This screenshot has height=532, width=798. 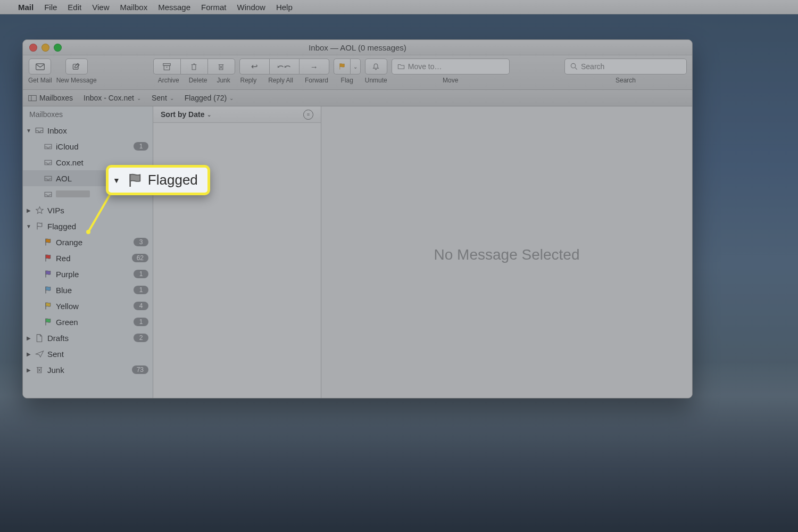 What do you see at coordinates (314, 66) in the screenshot?
I see `forward-button: →` at bounding box center [314, 66].